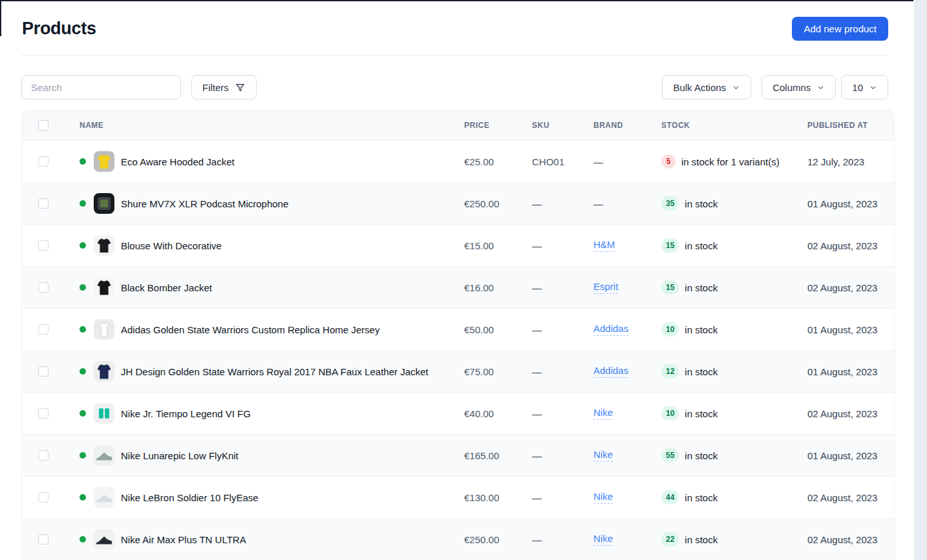 The width and height of the screenshot is (927, 560). What do you see at coordinates (606, 287) in the screenshot?
I see `brand-link: Esprit` at bounding box center [606, 287].